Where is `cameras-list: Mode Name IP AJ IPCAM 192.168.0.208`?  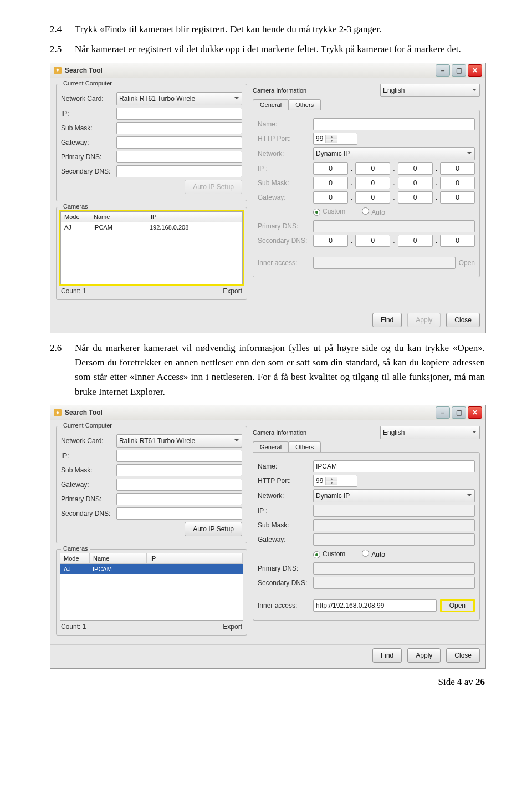 cameras-list: Mode Name IP AJ IPCAM 192.168.0.208 is located at coordinates (152, 248).